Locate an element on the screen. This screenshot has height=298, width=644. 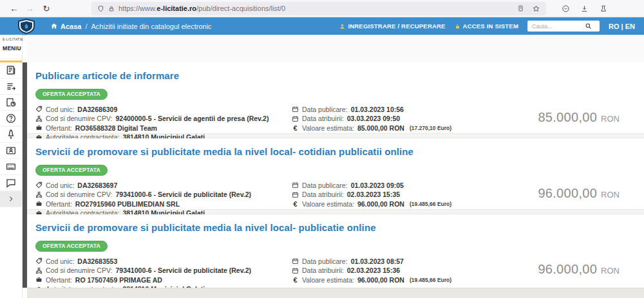
access-link: ACCES IN SISTEM is located at coordinates (487, 26).